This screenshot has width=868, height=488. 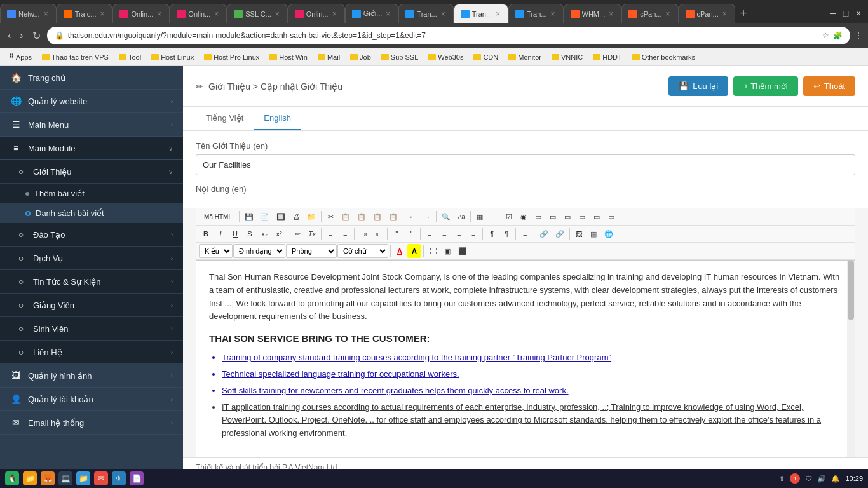 I want to click on tab-tra: Tra c... ×, so click(x=85, y=13).